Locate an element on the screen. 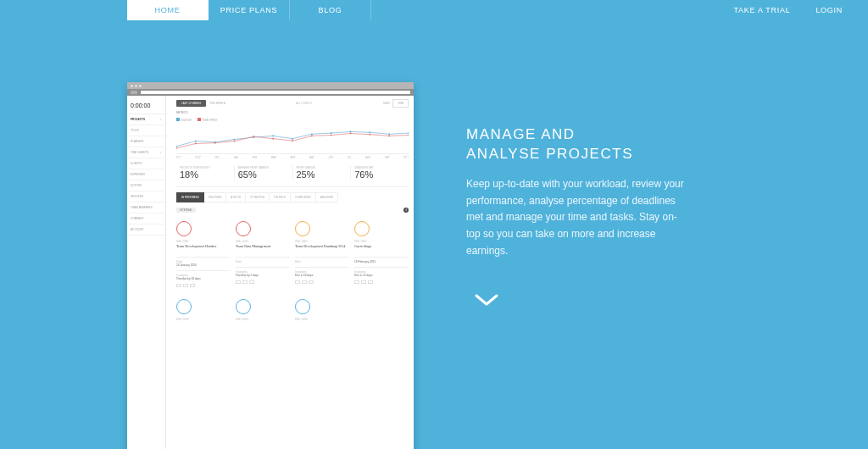 This screenshot has height=449, width=868. count-badge: 4 is located at coordinates (406, 210).